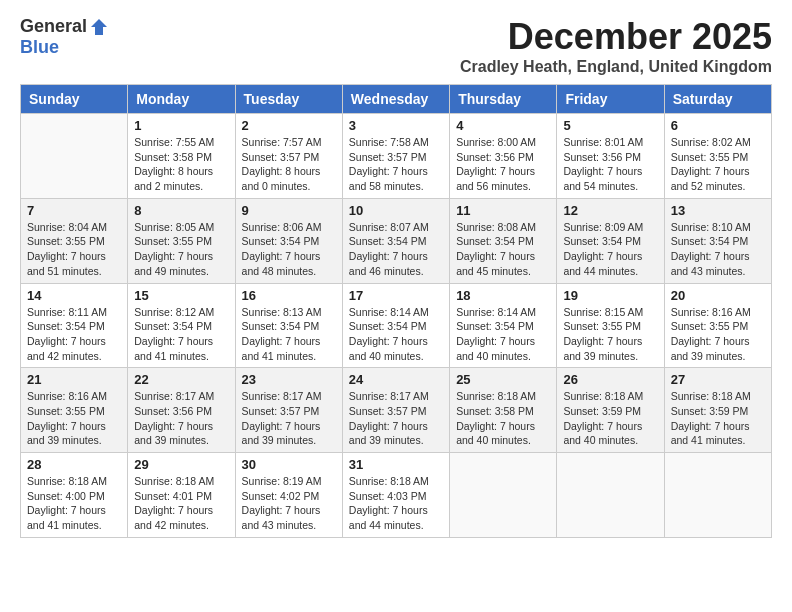 The image size is (792, 612). What do you see at coordinates (610, 210) in the screenshot?
I see `day-number: 12` at bounding box center [610, 210].